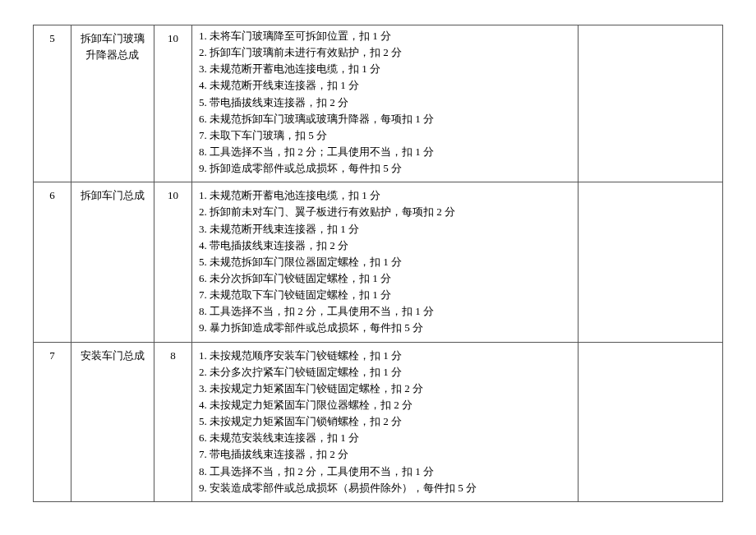 This screenshot has width=756, height=535. What do you see at coordinates (385, 246) in the screenshot?
I see `criteria-item: 4. 带电插拔线束连接器，扣 2 分` at bounding box center [385, 246].